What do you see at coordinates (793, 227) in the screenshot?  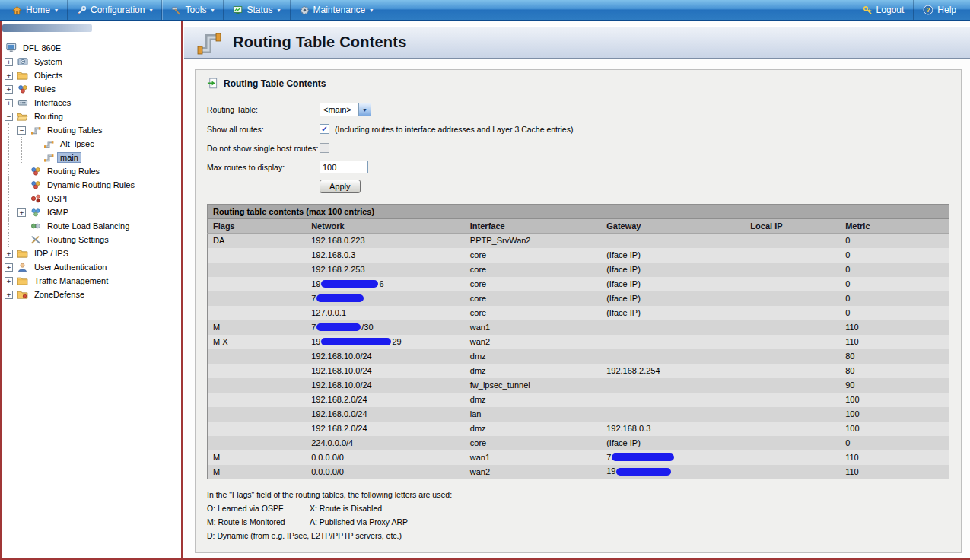 I see `col-header-local-ip: Local IP` at bounding box center [793, 227].